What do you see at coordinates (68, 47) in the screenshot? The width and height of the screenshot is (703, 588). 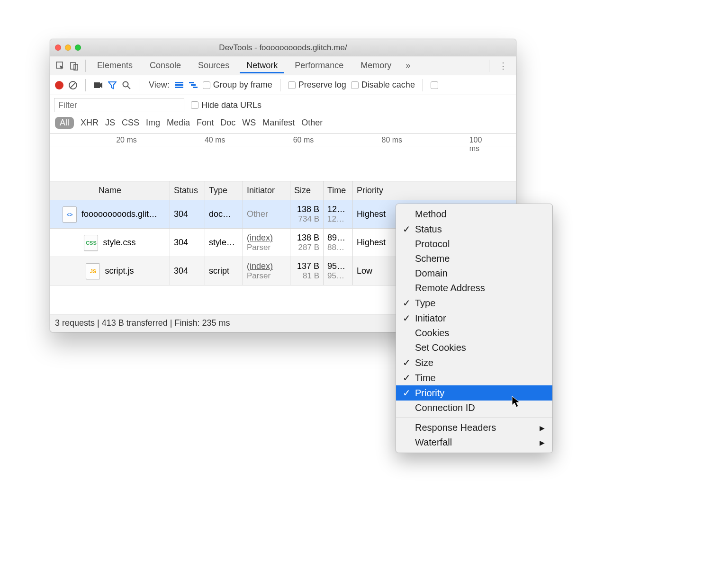 I see `minimize-window-button` at bounding box center [68, 47].